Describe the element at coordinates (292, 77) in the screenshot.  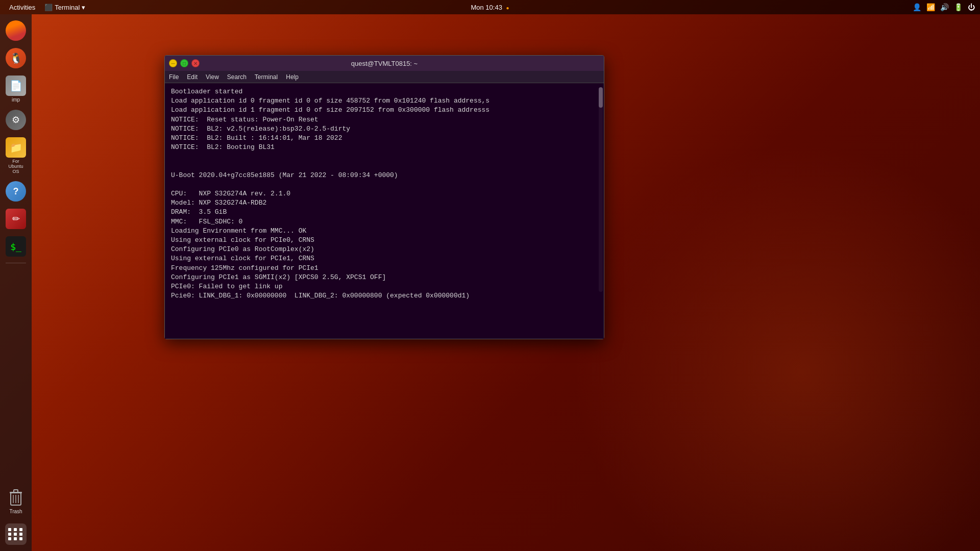
I see `menu-help: Help` at that location.